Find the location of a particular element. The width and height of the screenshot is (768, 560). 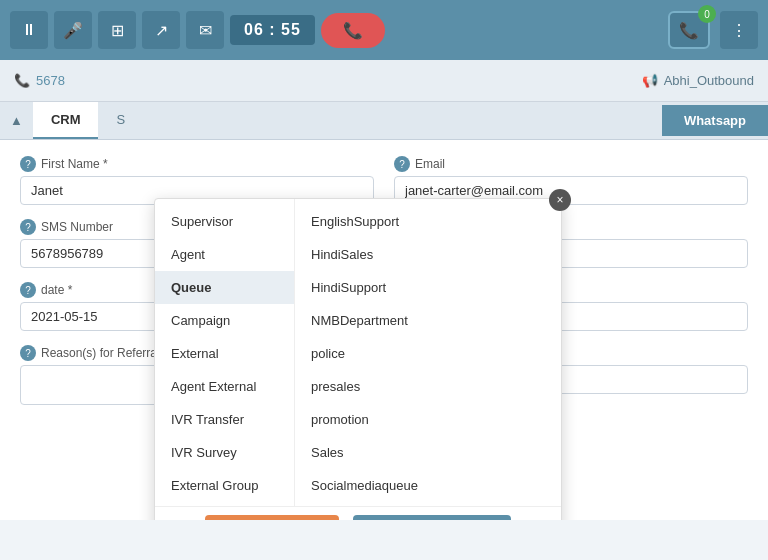

menu-item-agent: Agent is located at coordinates (224, 254).